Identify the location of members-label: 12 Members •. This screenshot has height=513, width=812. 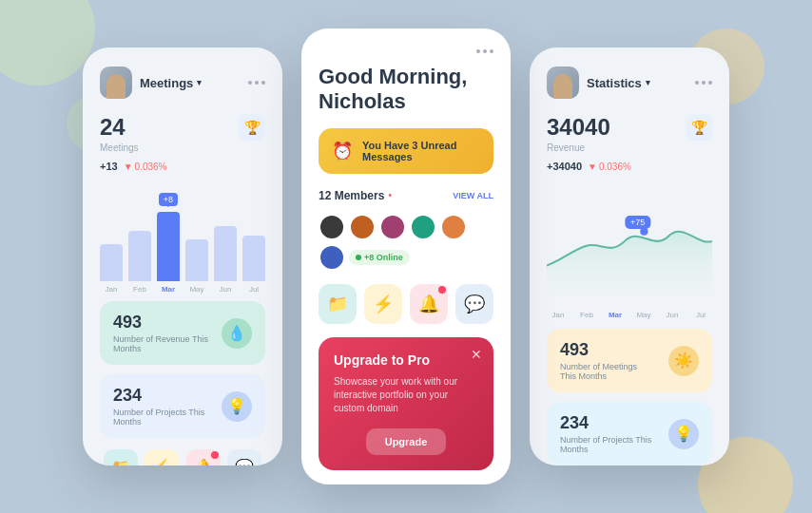
(356, 196).